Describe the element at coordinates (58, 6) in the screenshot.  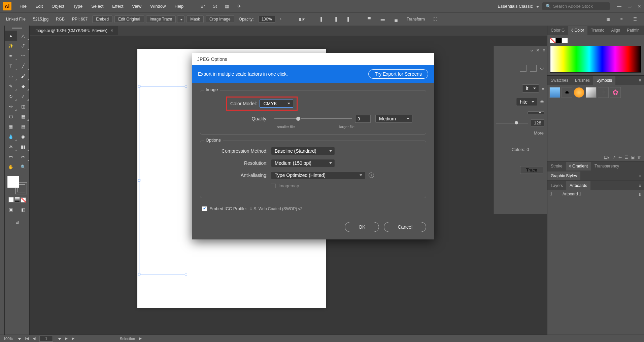
I see `menu-object: Object` at that location.